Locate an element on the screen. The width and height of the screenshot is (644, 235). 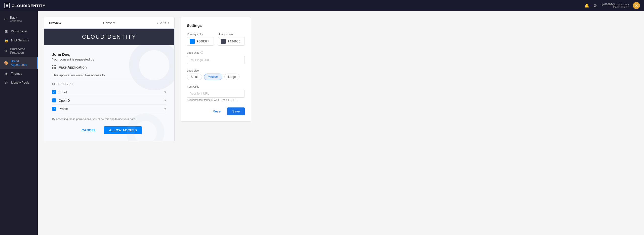
back-sub: workforce is located at coordinates (16, 21).